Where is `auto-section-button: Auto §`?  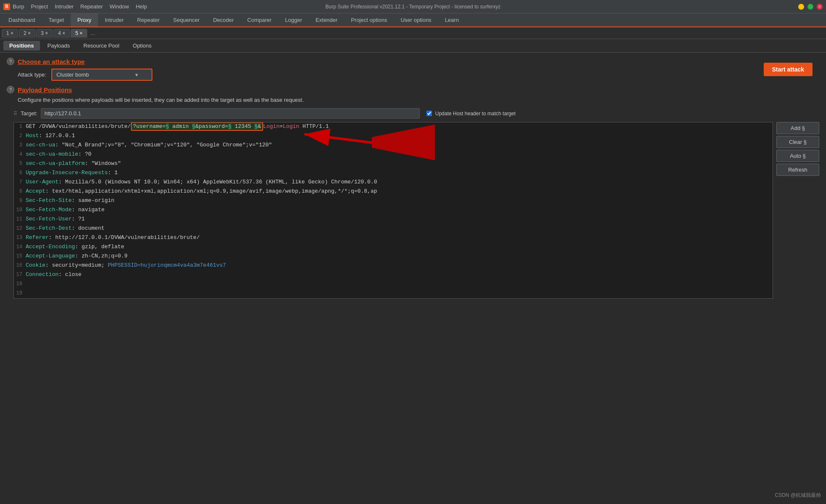 auto-section-button: Auto § is located at coordinates (798, 156).